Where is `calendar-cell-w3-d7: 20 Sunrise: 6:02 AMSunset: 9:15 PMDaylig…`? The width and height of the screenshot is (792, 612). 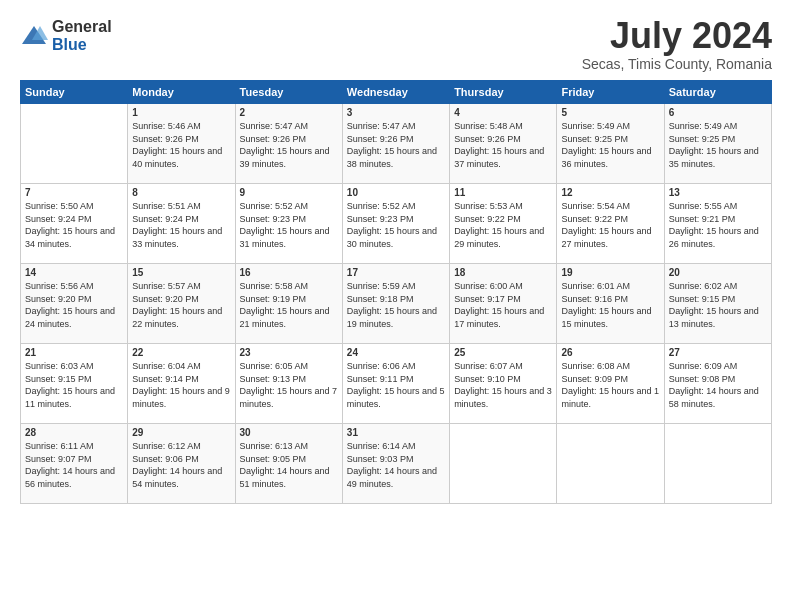 calendar-cell-w3-d7: 20 Sunrise: 6:02 AMSunset: 9:15 PMDaylig… is located at coordinates (718, 304).